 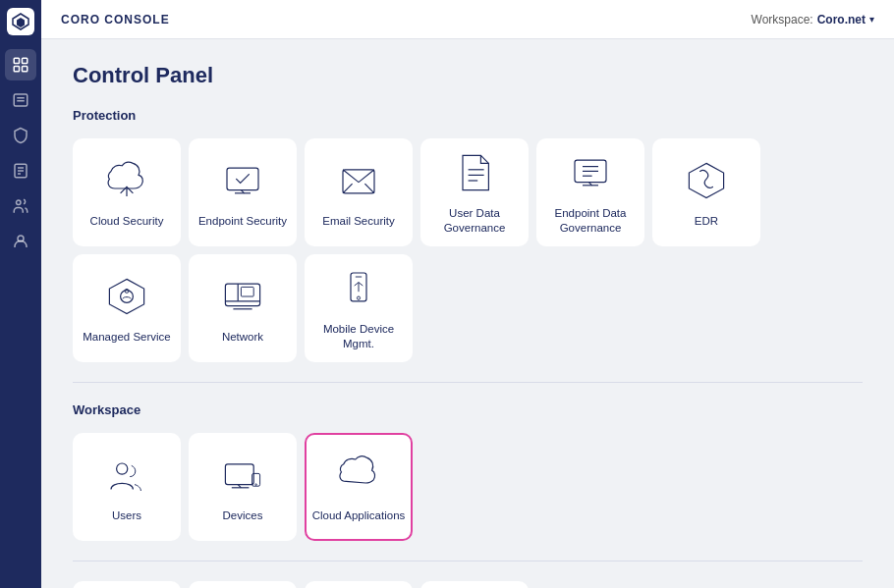 I want to click on card-endpoint-data-governance: Endpoint Data Governance, so click(x=590, y=192).